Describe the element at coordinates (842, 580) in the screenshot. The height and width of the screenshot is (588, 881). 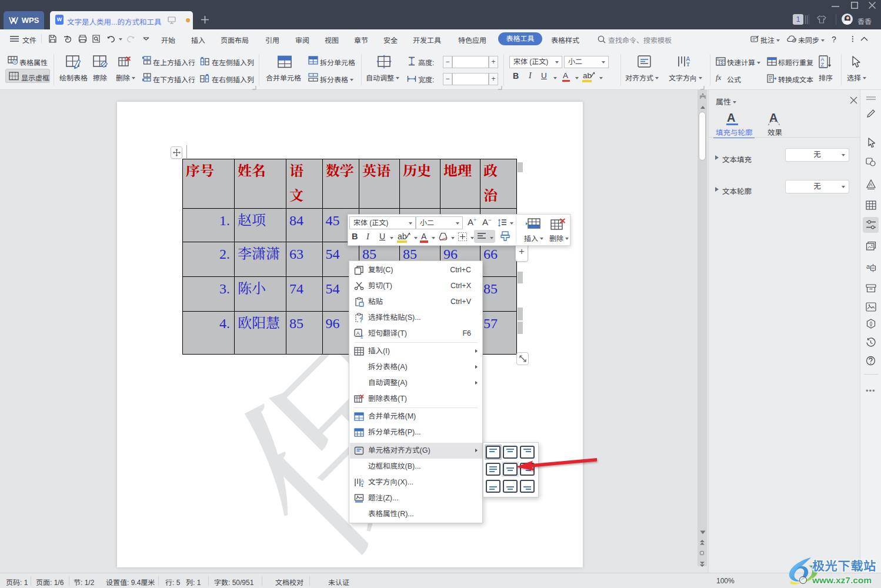
I see `svg-text: www.xz7.com` at that location.